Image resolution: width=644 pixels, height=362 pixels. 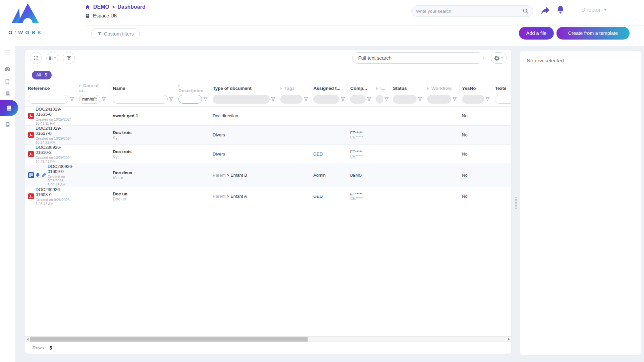 What do you see at coordinates (25, 19) in the screenshot?
I see `app-logo: O'WORK` at bounding box center [25, 19].